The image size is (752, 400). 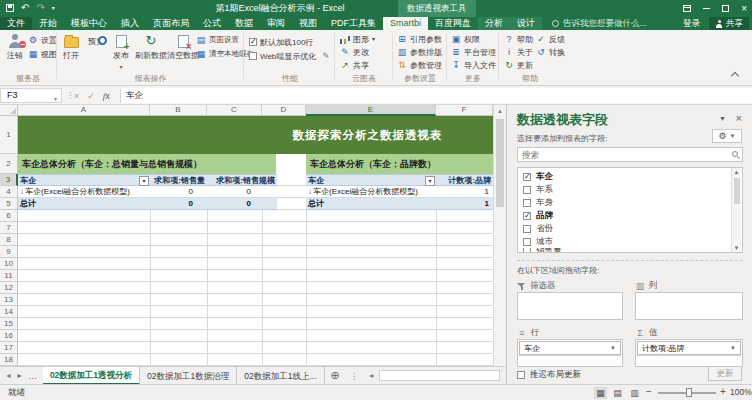 What do you see at coordinates (16, 24) in the screenshot?
I see `ribbon-tab-文件: 文件` at bounding box center [16, 24].